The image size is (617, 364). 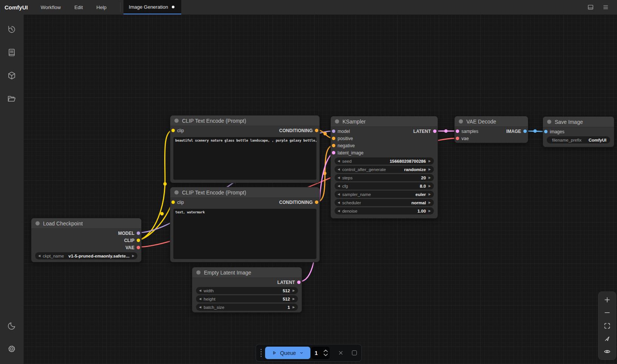 I want to click on queue-button: Queue, so click(x=288, y=353).